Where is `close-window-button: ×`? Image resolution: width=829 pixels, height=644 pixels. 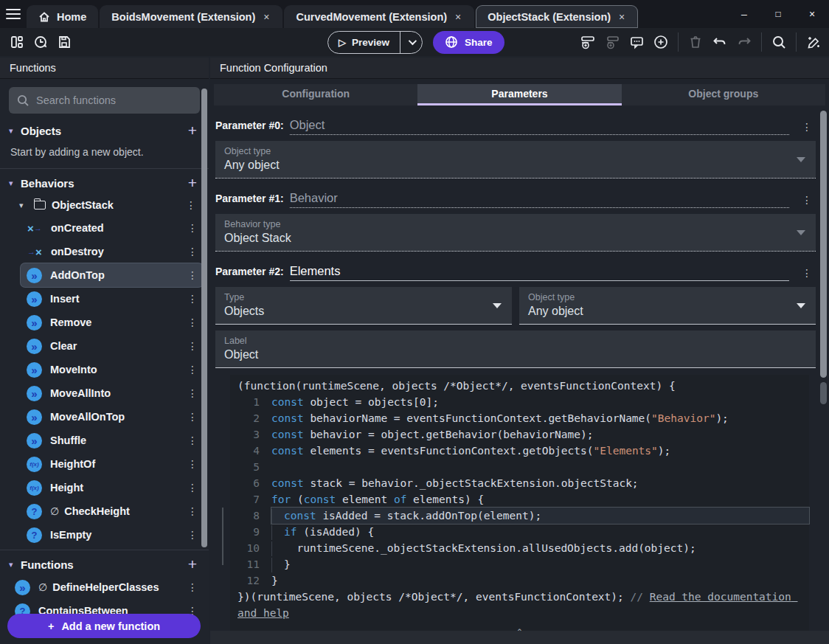 close-window-button: × is located at coordinates (812, 14).